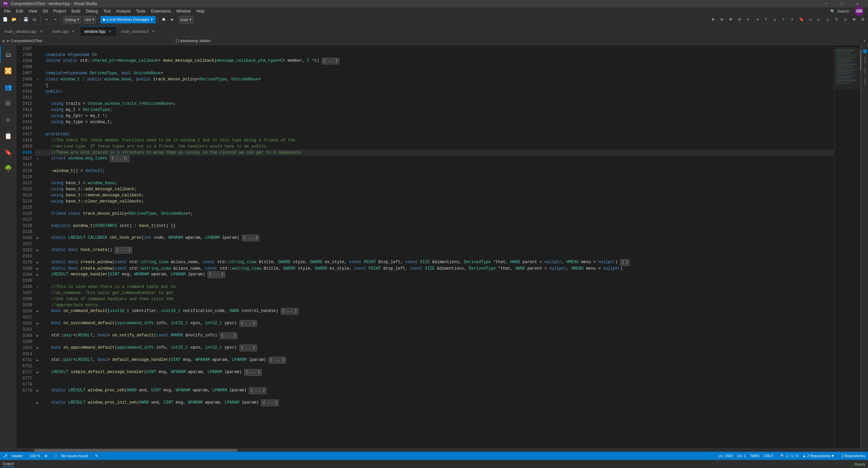  Describe the element at coordinates (14, 20) in the screenshot. I see `open-file-button: 📂` at that location.